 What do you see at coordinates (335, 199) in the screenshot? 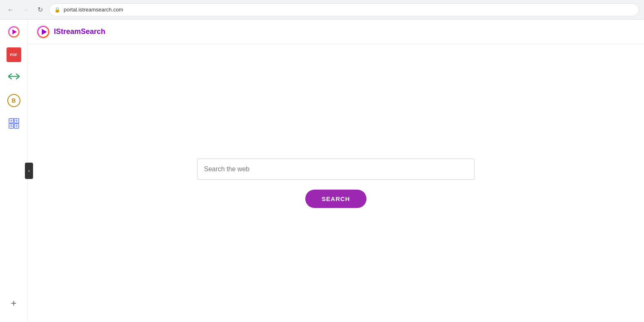
I see `search-button: SEARCH` at bounding box center [335, 199].